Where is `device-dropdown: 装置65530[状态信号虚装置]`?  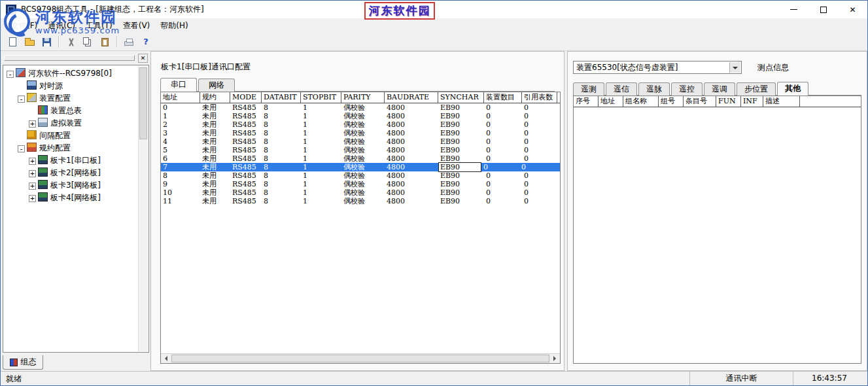 device-dropdown: 装置65530[状态信号虚装置] is located at coordinates (657, 67).